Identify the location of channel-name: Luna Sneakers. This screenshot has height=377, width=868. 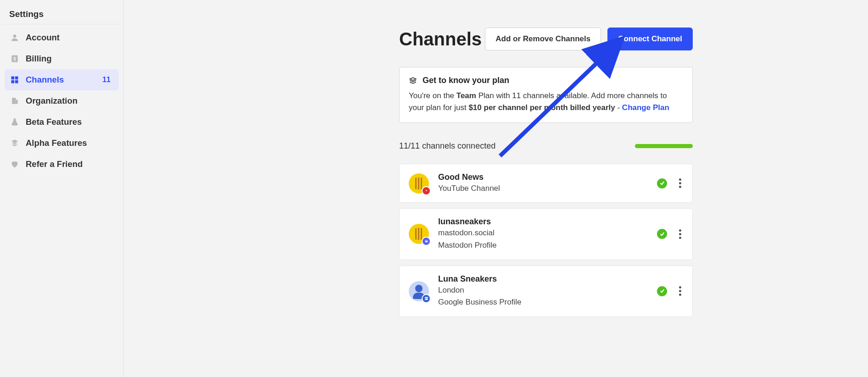
(543, 279).